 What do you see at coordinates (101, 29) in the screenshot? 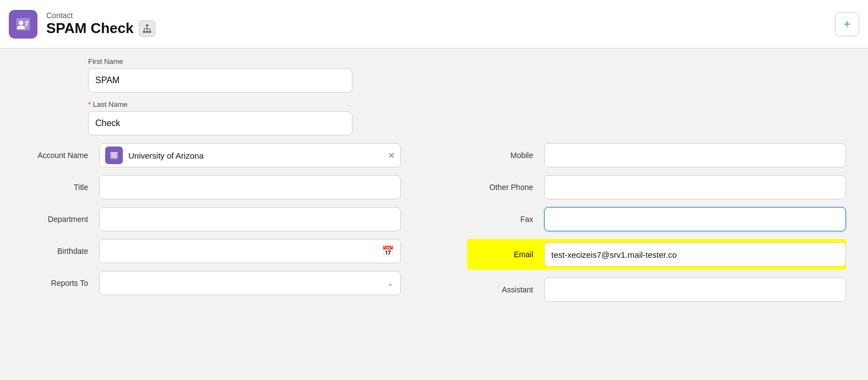
I see `header-title-row: SPAM Check` at bounding box center [101, 29].